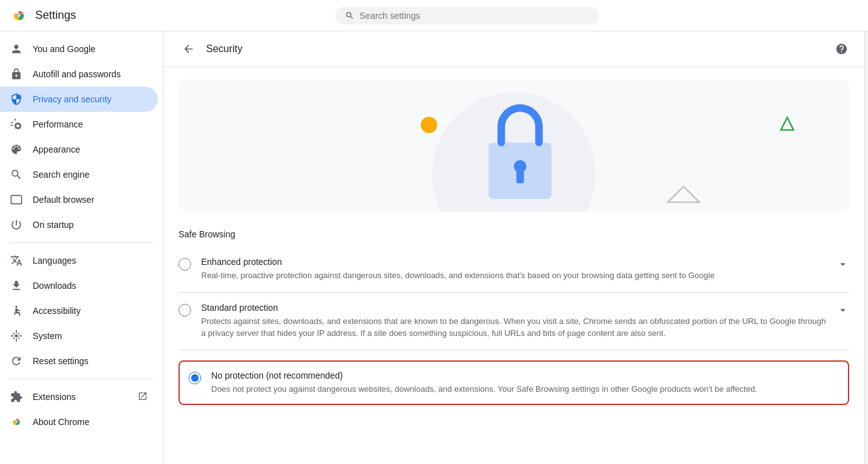 This screenshot has height=464, width=868. Describe the element at coordinates (195, 378) in the screenshot. I see `no-protection-radio` at that location.